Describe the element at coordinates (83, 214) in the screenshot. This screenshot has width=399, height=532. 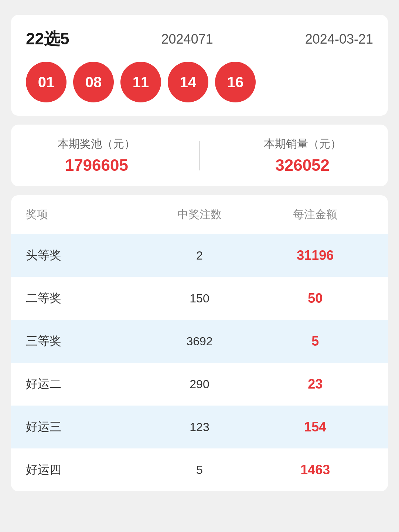
I see `table-header-cell: 奖项` at that location.